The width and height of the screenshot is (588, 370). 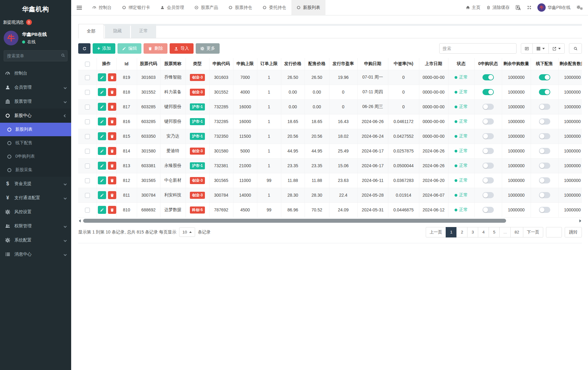 I want to click on delete-button: 删除, so click(x=156, y=48).